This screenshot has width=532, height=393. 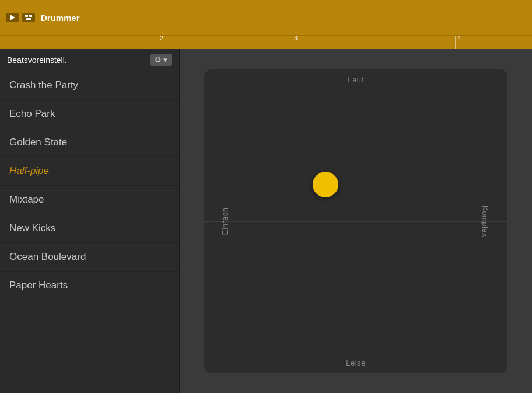 I want to click on preset-item-echo-park: Echo Park, so click(x=90, y=114).